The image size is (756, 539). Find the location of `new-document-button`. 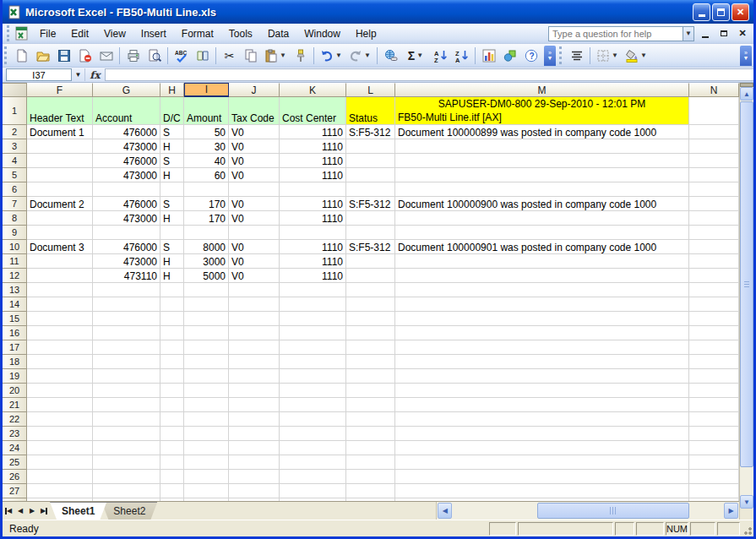

new-document-button is located at coordinates (22, 56).